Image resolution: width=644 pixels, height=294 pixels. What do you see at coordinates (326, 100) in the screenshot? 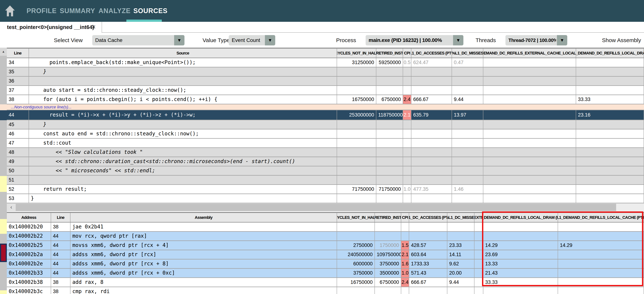
I see `source-row-38: 38 for (auto i = points.cbegin(); i < po…` at bounding box center [326, 100].